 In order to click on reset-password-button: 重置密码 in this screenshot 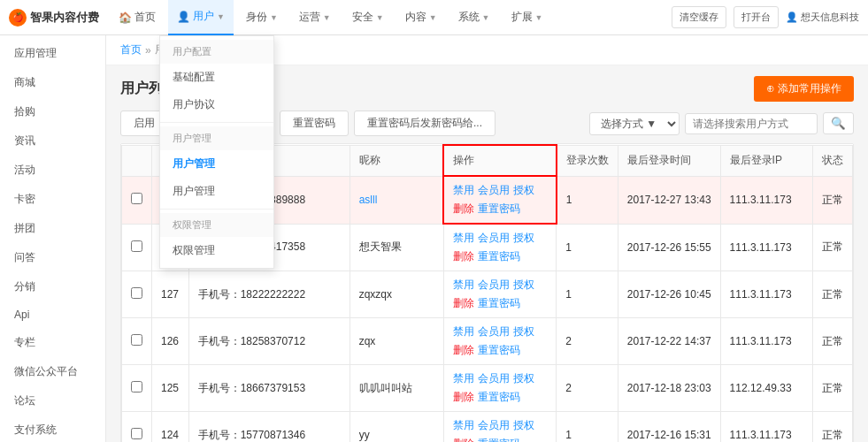, I will do `click(314, 124)`.